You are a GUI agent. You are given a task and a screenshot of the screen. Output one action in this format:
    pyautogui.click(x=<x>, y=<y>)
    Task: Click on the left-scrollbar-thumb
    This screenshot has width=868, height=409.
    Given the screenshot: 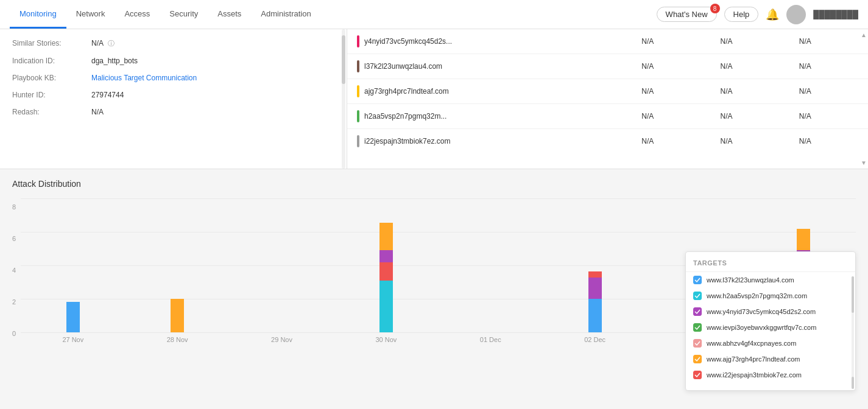 What is the action you would take?
    pyautogui.click(x=344, y=60)
    